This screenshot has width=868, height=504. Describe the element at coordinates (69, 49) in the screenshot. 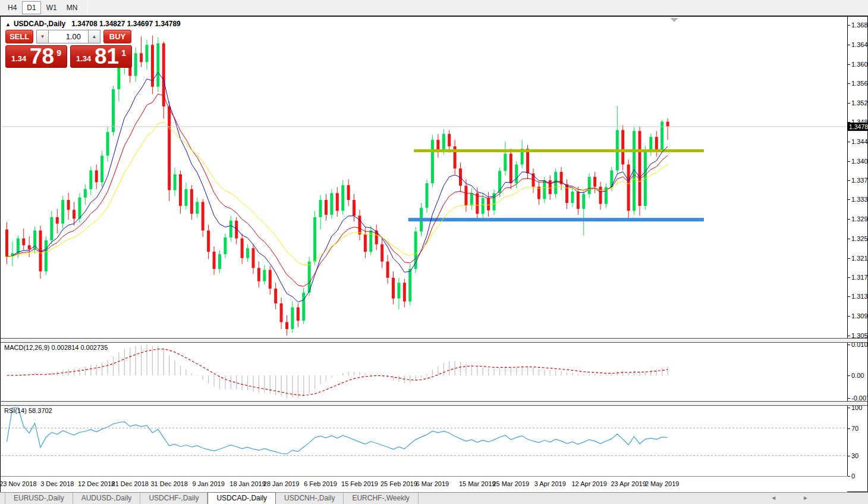

I see `one-click-trade-panel: SELL ▼ ▲ BUY 1.34 78 9 1.34 81 1` at that location.